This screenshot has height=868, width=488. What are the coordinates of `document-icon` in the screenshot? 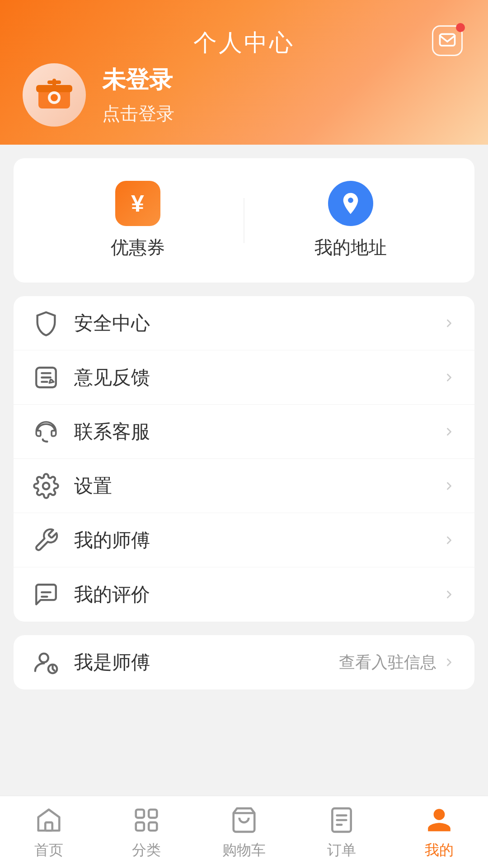 It's located at (342, 820).